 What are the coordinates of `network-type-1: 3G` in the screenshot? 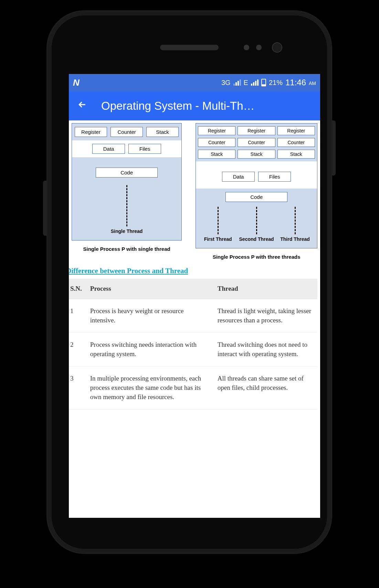 It's located at (226, 83).